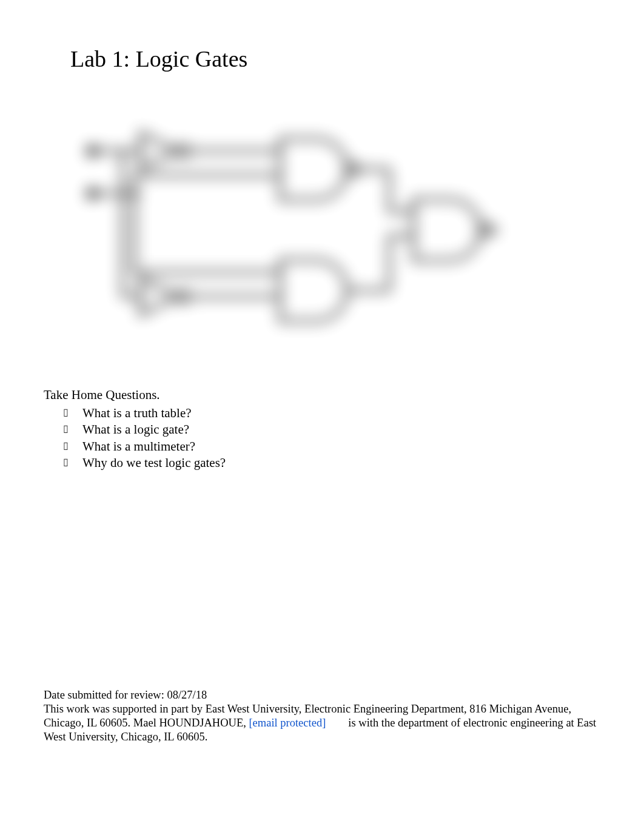  I want to click on question-text: What is a multimeter?, so click(139, 446).